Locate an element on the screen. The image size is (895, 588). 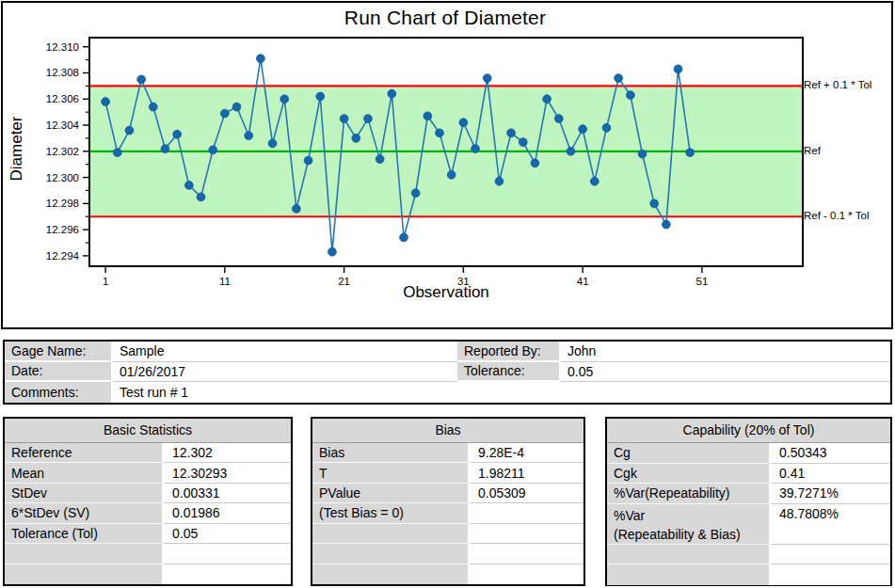
basic-statistics-header: Basic Statistics is located at coordinates (148, 431).